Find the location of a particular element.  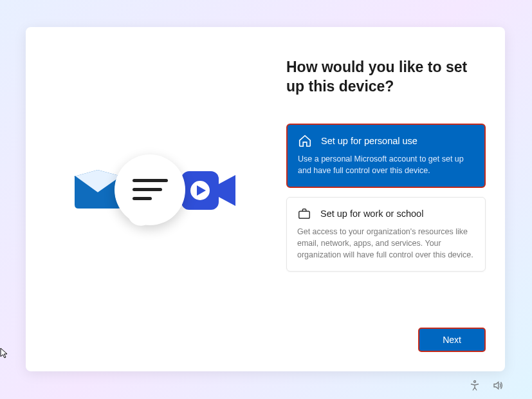

next-button: Next is located at coordinates (452, 340).